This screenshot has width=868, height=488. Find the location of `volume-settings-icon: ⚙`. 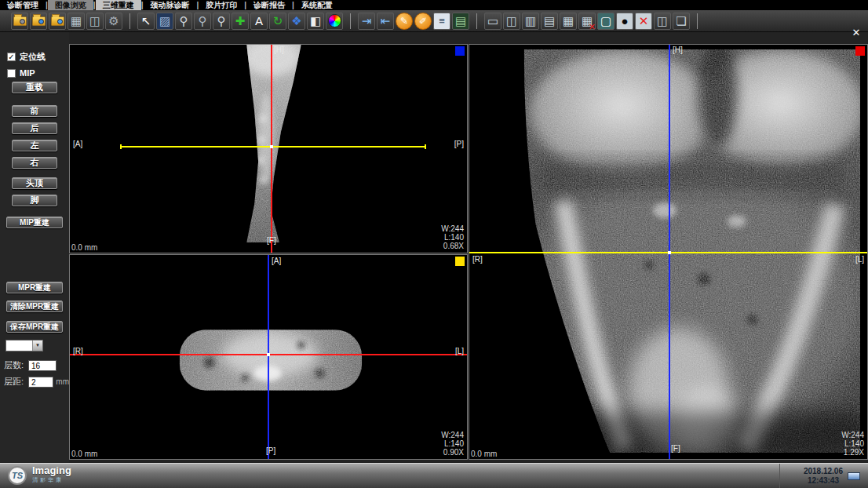

volume-settings-icon: ⚙ is located at coordinates (114, 21).